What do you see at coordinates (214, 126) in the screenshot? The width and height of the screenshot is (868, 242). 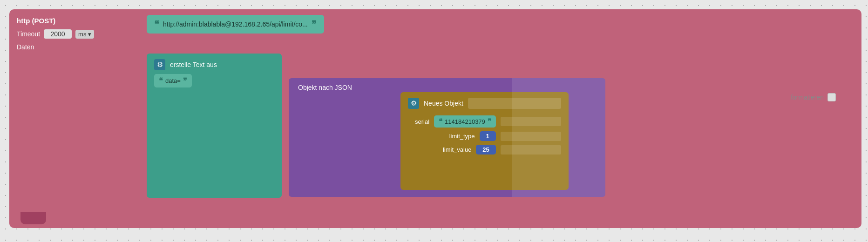 I see `erstelle-block: ⚙ erstelle Text aus ❝ data= ❞` at bounding box center [214, 126].